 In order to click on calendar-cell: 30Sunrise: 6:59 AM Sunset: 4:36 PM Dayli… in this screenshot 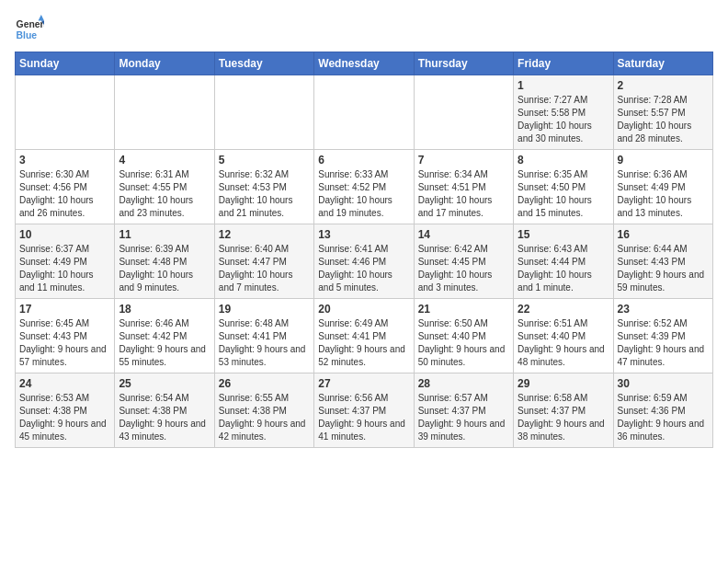, I will do `click(663, 410)`.